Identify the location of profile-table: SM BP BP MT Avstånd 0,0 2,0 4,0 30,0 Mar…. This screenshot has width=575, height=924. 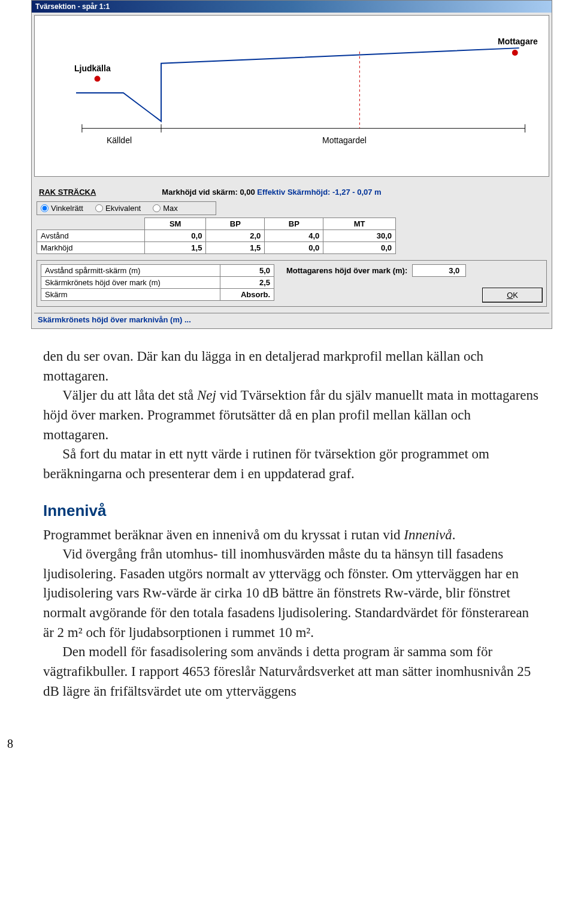
(216, 236).